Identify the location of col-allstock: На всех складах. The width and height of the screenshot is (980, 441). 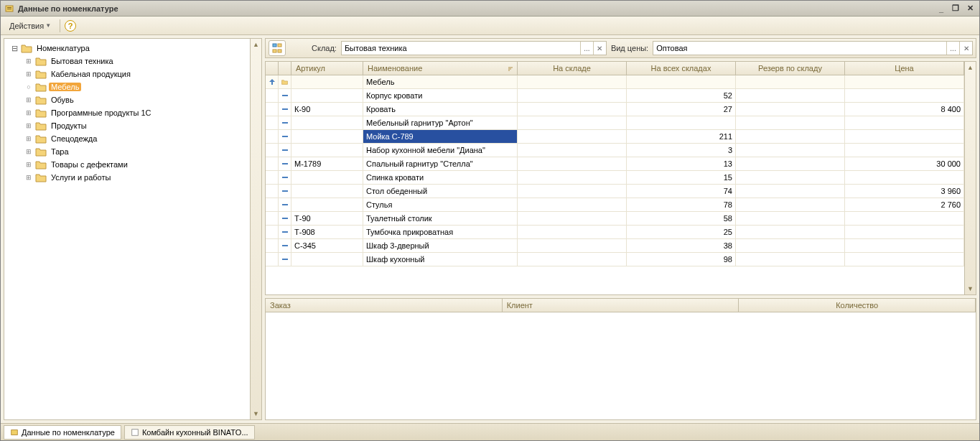
(681, 68).